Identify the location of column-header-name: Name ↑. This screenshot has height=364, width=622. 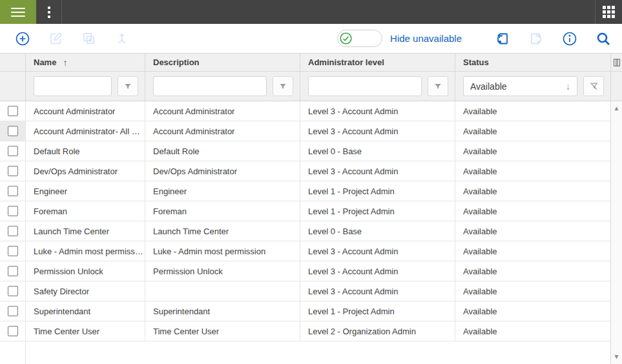
(85, 62).